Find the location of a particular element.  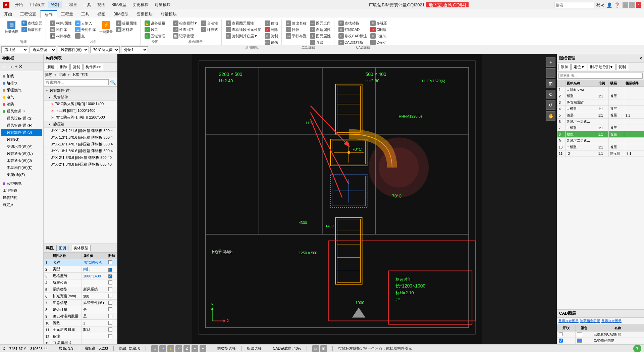

multi-view-button: ⊞ 多视图 is located at coordinates (379, 23).